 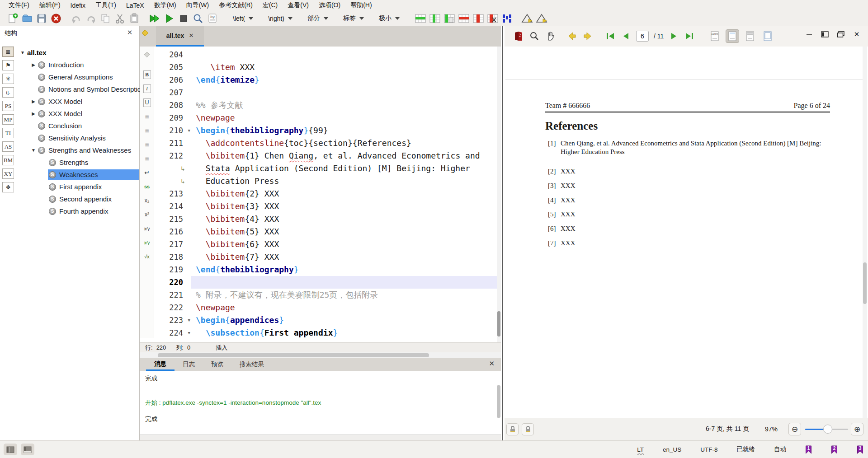 I want to click on tree-item-introduction: ▶SIntroduction, so click(x=78, y=65).